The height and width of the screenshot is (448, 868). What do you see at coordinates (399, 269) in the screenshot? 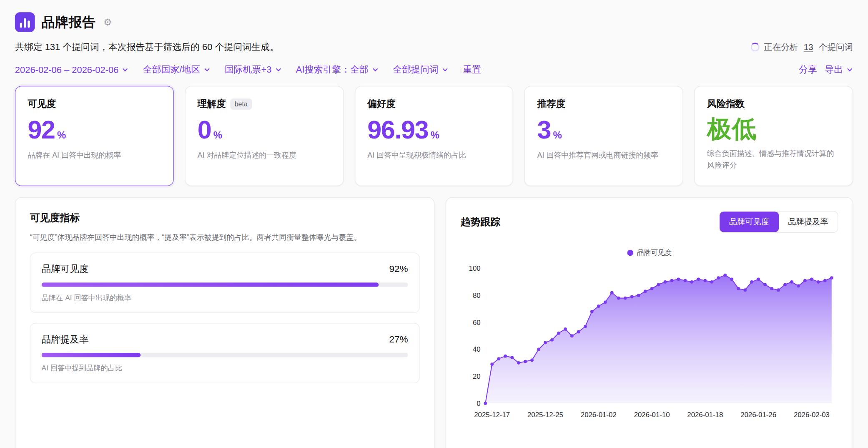
I see `metric-value: 92%` at bounding box center [399, 269].